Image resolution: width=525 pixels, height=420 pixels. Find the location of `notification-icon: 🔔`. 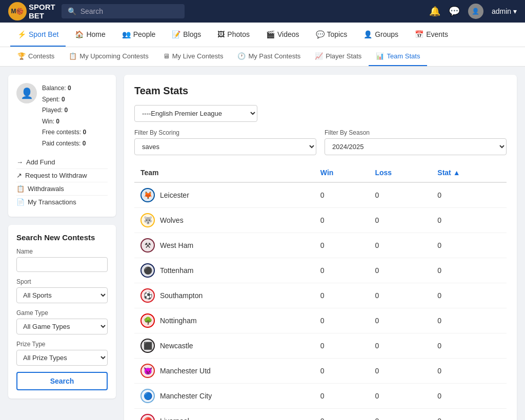

notification-icon: 🔔 is located at coordinates (435, 11).